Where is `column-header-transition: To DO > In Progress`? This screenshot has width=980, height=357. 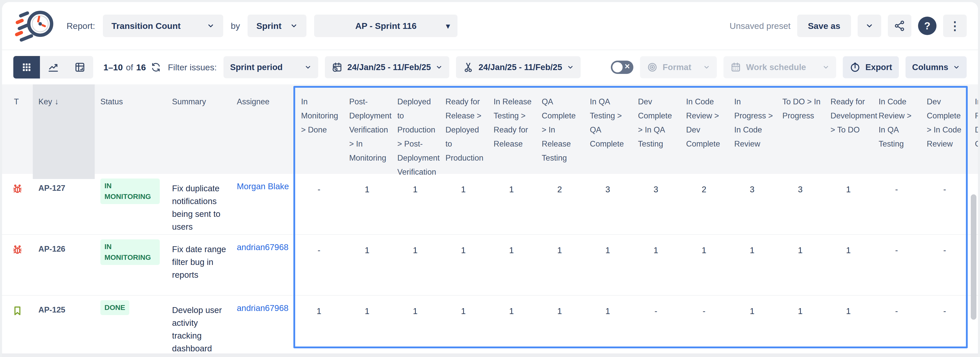 column-header-transition: To DO > In Progress is located at coordinates (801, 132).